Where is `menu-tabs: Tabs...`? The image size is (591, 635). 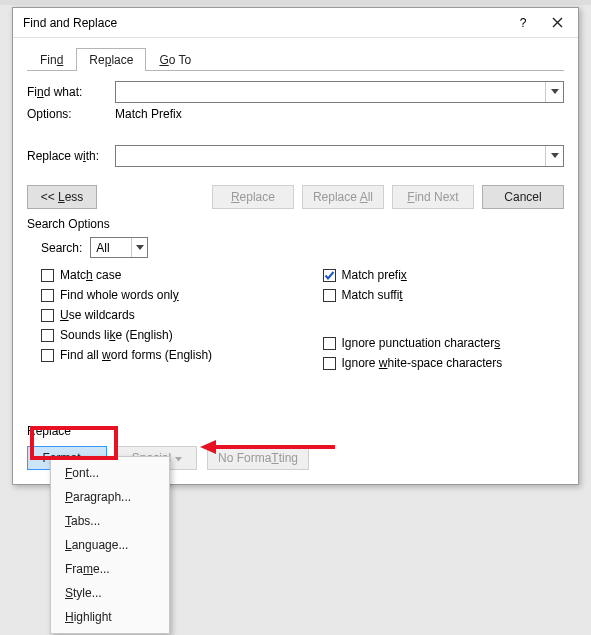
menu-tabs: Tabs... is located at coordinates (110, 521).